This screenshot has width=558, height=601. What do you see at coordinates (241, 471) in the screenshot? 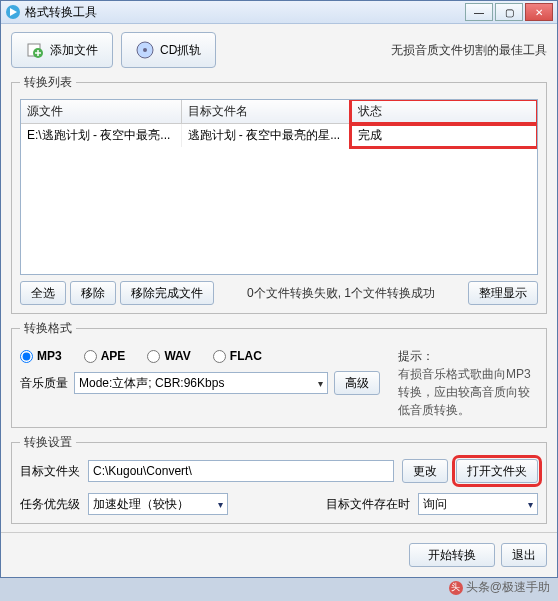
I see `folder-input: C:\Kugou\Convert\` at bounding box center [241, 471].